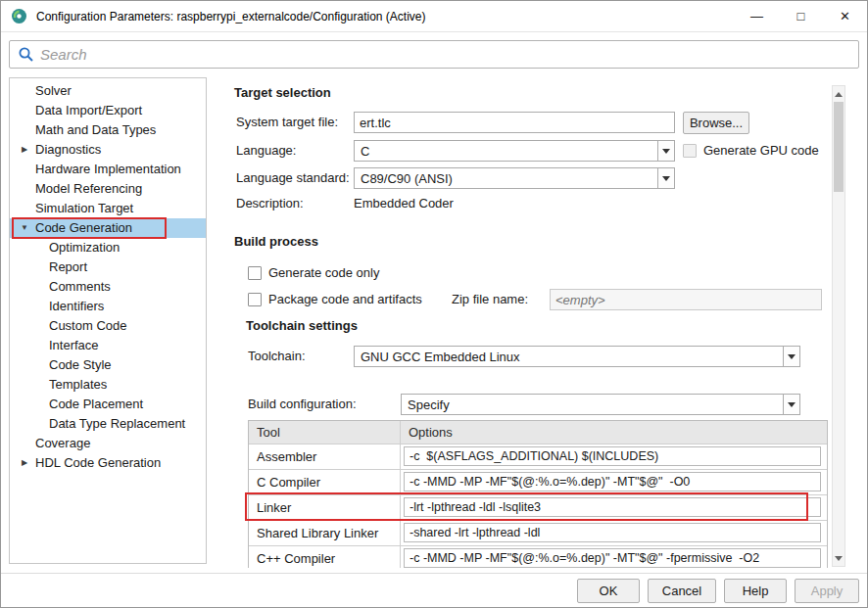 This screenshot has height=608, width=868. Describe the element at coordinates (682, 591) in the screenshot. I see `cancel-button: Cancel` at that location.